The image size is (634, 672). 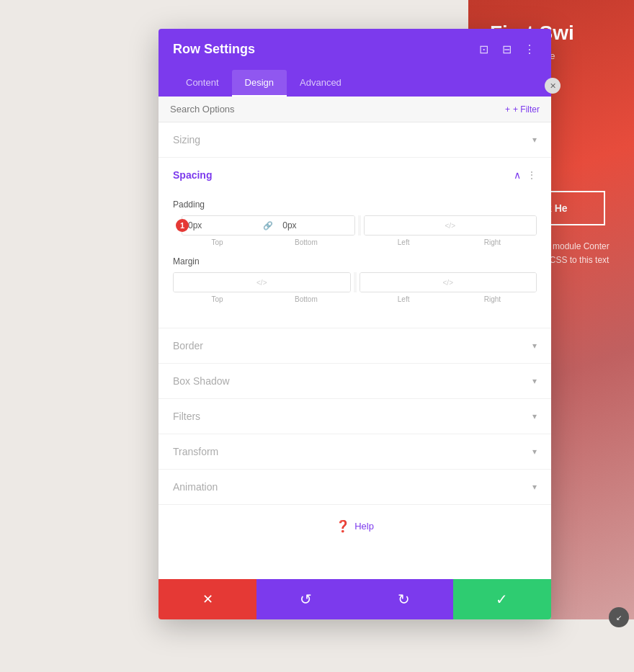 What do you see at coordinates (483, 50) in the screenshot?
I see `fullscreen-icon: ⊡` at bounding box center [483, 50].